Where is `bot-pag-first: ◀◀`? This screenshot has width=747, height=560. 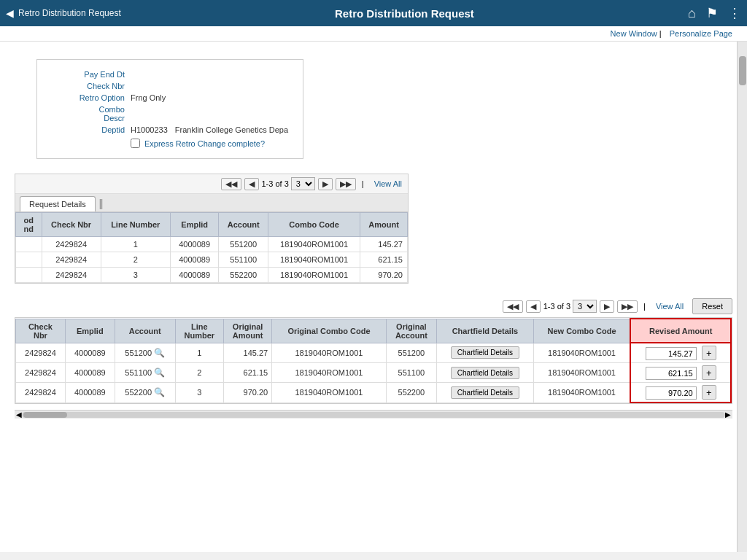
bot-pag-first: ◀◀ is located at coordinates (513, 306).